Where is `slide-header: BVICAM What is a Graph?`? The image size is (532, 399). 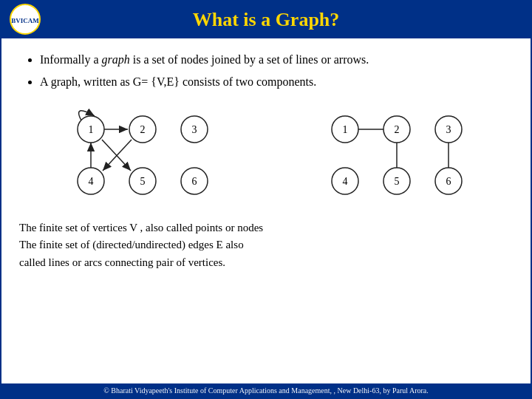 slide-header: BVICAM What is a Graph? is located at coordinates (266, 20).